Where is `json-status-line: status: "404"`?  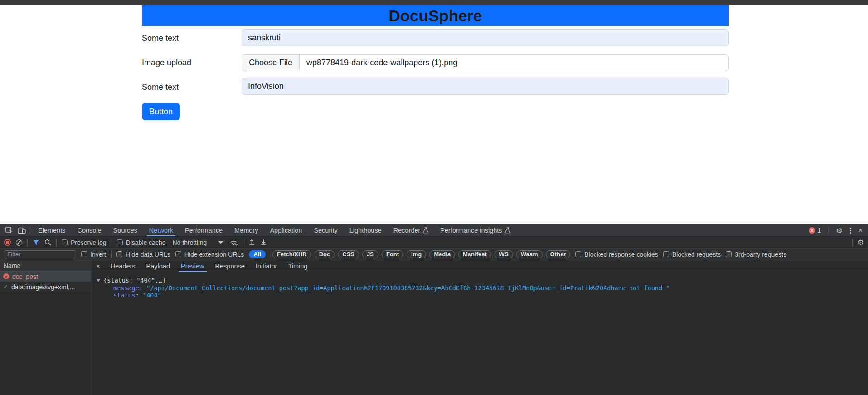
json-status-line: status: "404" is located at coordinates (482, 296).